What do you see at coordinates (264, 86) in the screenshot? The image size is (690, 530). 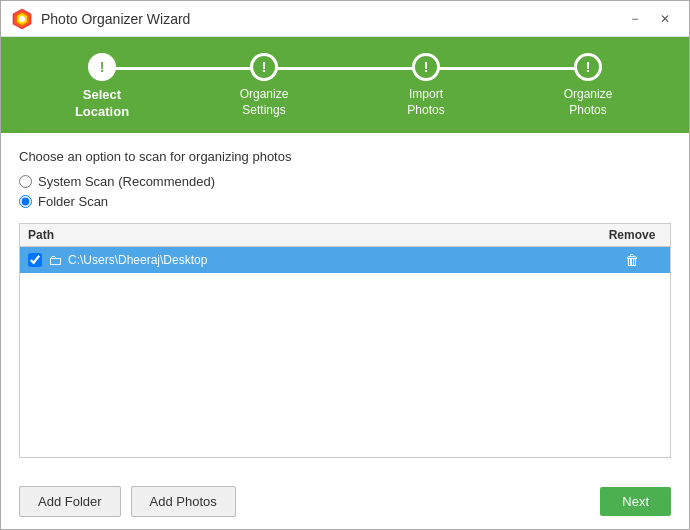 I see `step-organize-settings: ! OrganizeSettings` at bounding box center [264, 86].